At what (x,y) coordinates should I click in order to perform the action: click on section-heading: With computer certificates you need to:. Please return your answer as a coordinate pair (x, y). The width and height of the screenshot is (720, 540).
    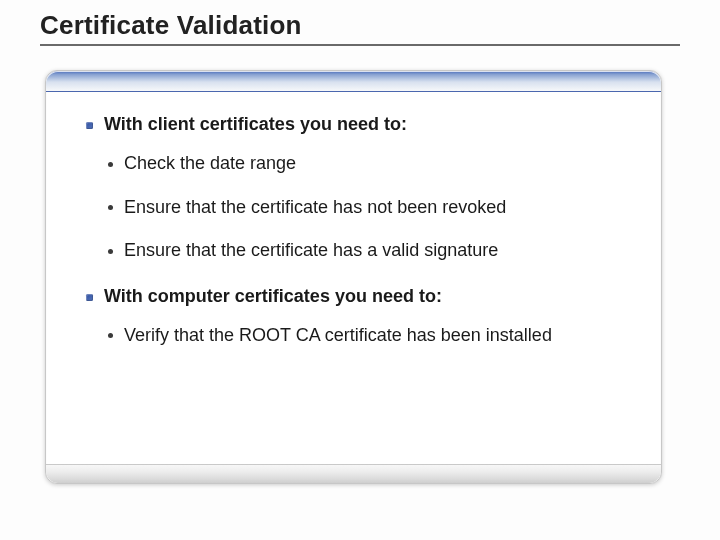
    Looking at the image, I should click on (354, 296).